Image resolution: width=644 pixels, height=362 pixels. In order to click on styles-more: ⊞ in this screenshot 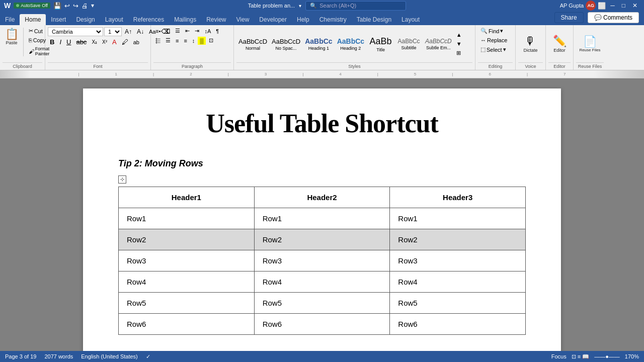, I will do `click(459, 53)`.